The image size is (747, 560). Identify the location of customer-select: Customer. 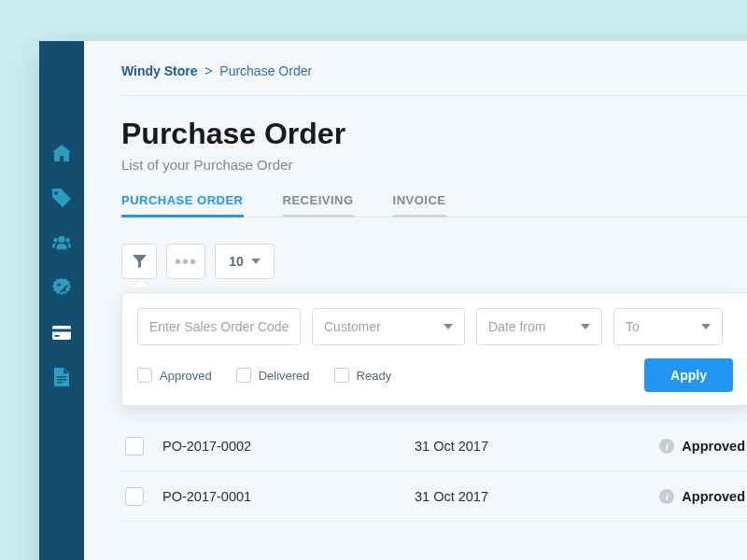
(388, 327).